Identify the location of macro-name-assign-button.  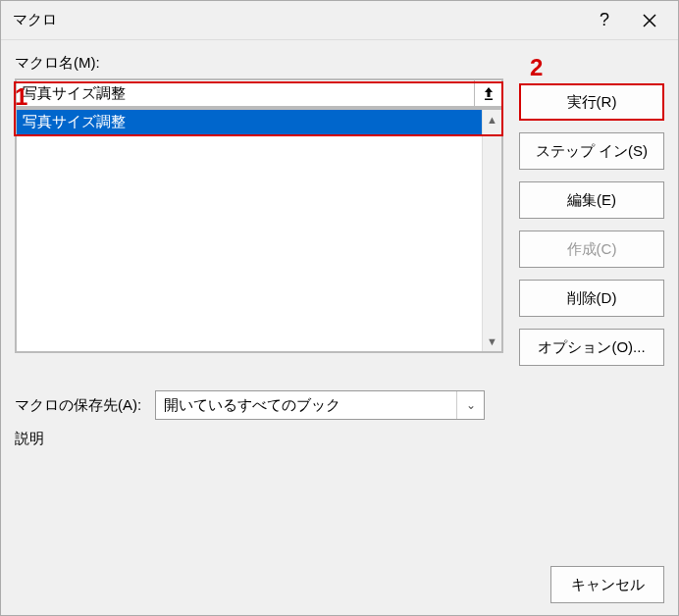
(489, 93).